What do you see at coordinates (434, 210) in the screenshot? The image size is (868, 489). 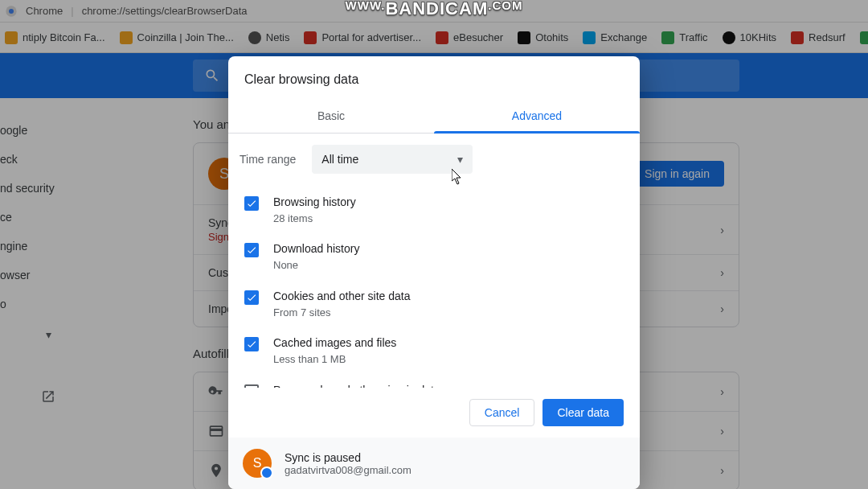 I see `clear-item-browsing-history: Browsing history 28 items` at bounding box center [434, 210].